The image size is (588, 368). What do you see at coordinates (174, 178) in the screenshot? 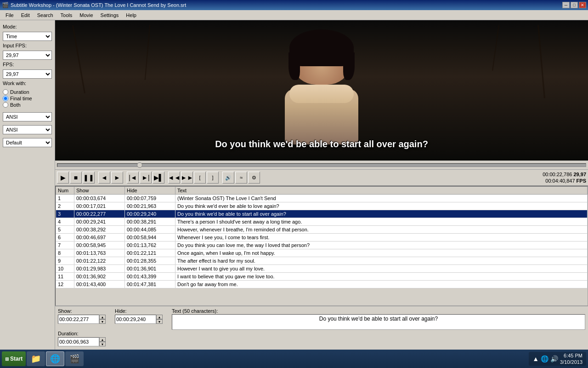
I see `sub-prev-button: ◄◄` at bounding box center [174, 178].